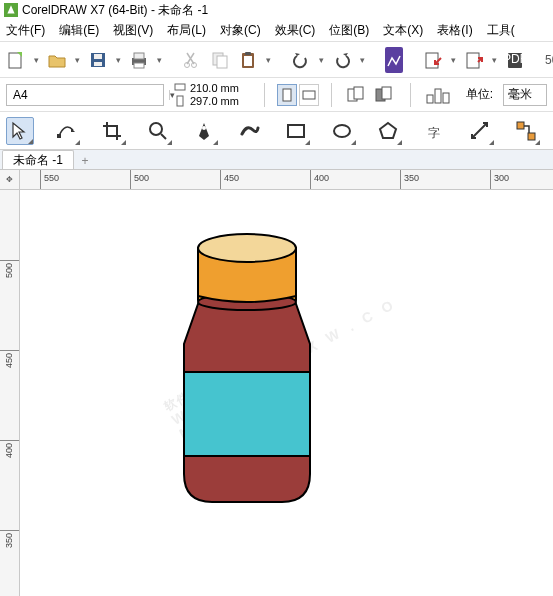 This screenshot has height=596, width=553. What do you see at coordinates (220, 60) in the screenshot?
I see `copy-button` at bounding box center [220, 60].